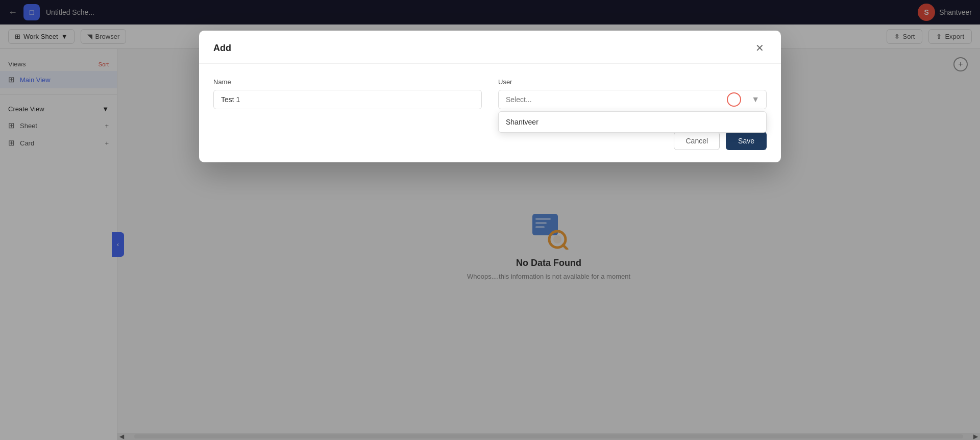 The width and height of the screenshot is (980, 440). Describe the element at coordinates (490, 94) in the screenshot. I see `modal-fields: Name User ▼ Shantveer` at that location.